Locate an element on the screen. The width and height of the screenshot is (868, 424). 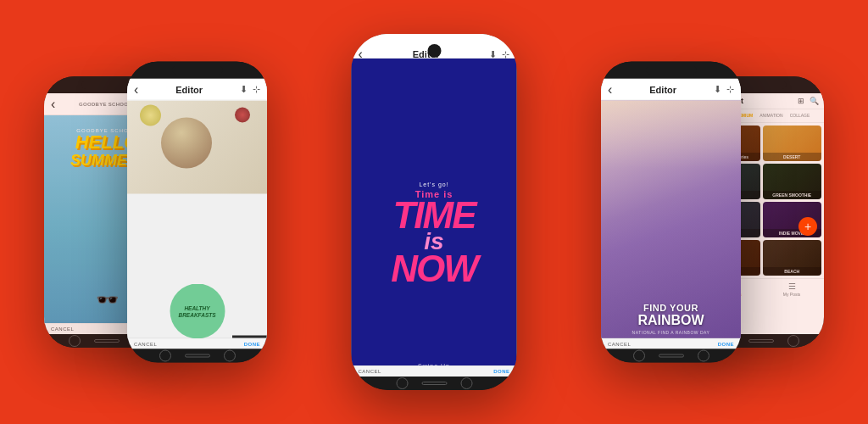
editor-title-far-left: GOODBYE SCHOOL is located at coordinates (105, 104).